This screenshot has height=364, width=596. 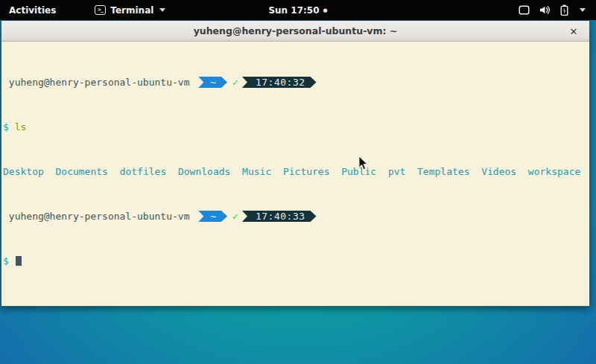 What do you see at coordinates (297, 216) in the screenshot?
I see `prompt-line-2: yuheng@henry-personal-ubuntu-vm ~ ✓ 17:4…` at bounding box center [297, 216].